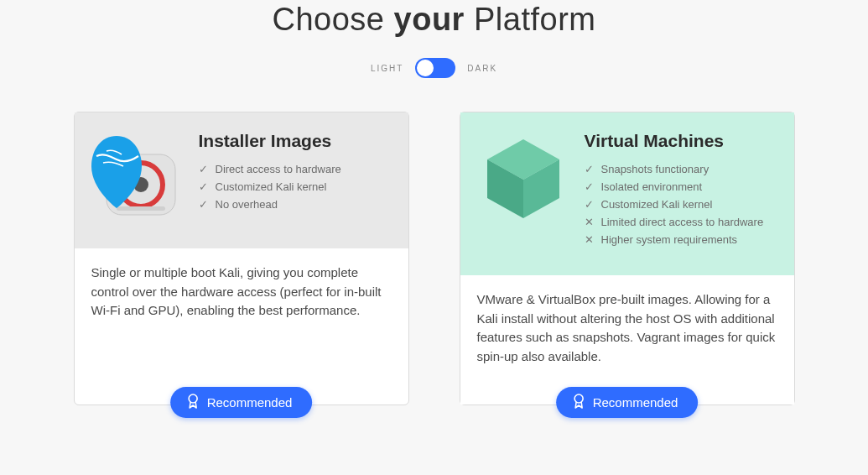 This screenshot has height=475, width=868. I want to click on theme-light-label: LIGHT, so click(387, 69).